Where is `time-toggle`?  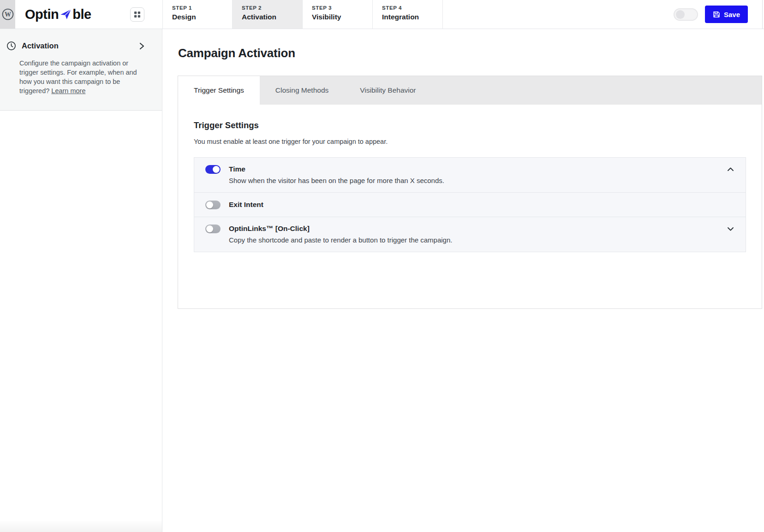
time-toggle is located at coordinates (213, 170).